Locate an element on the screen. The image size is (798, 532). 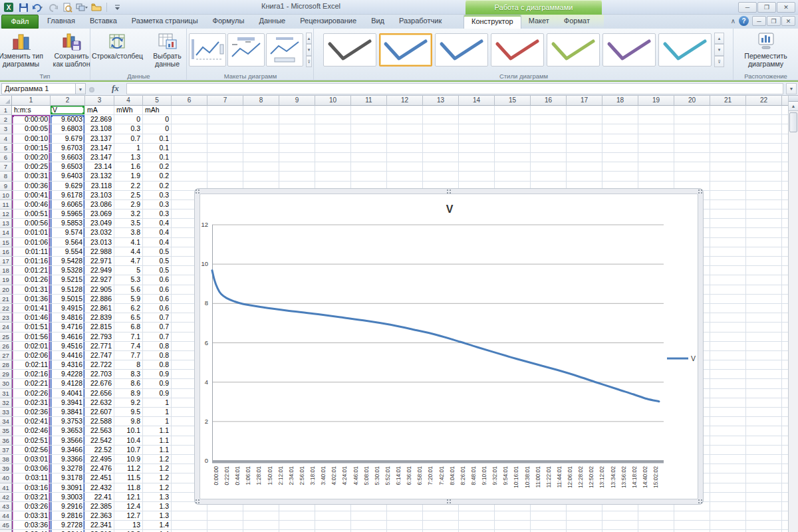
tab-format: Формат is located at coordinates (577, 21).